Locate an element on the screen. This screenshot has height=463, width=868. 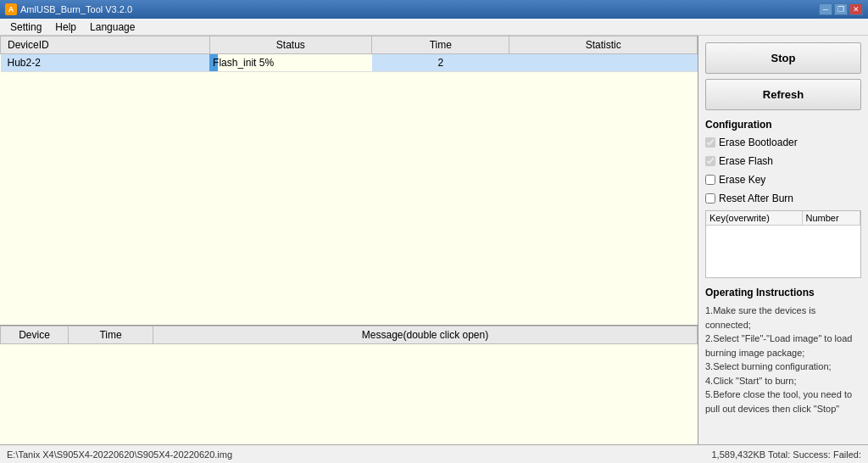
config-erase-bootloader: Erase Bootloader is located at coordinates (783, 142).